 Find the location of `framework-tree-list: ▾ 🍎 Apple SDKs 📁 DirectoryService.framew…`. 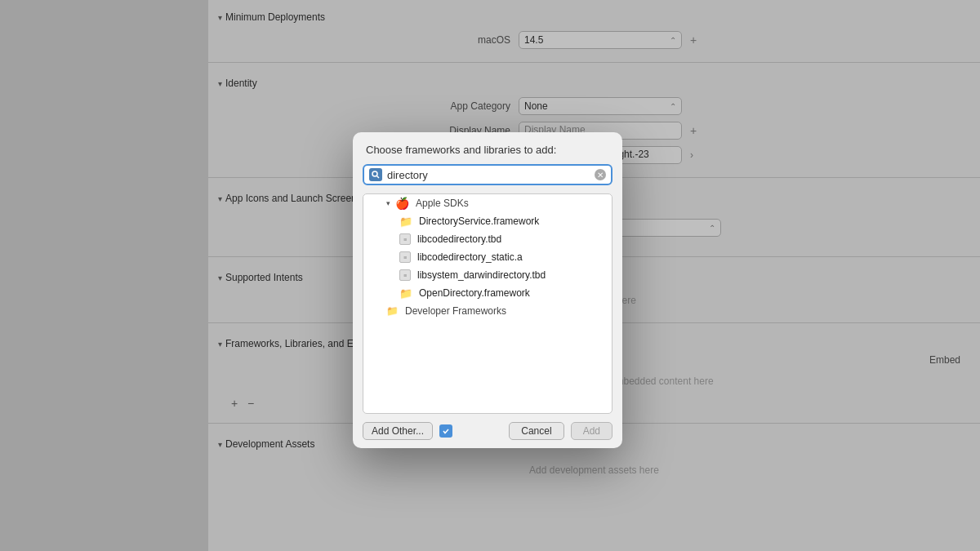

framework-tree-list: ▾ 🍎 Apple SDKs 📁 DirectoryService.framew… is located at coordinates (488, 304).